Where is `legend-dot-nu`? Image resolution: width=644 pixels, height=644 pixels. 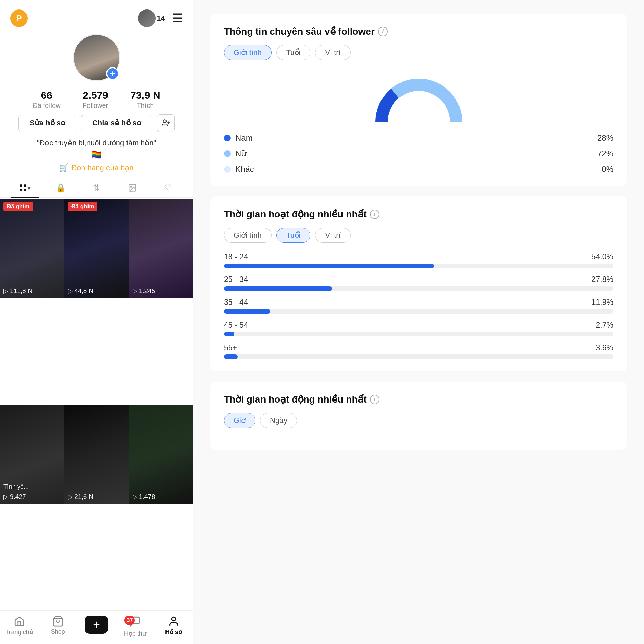 legend-dot-nu is located at coordinates (227, 154).